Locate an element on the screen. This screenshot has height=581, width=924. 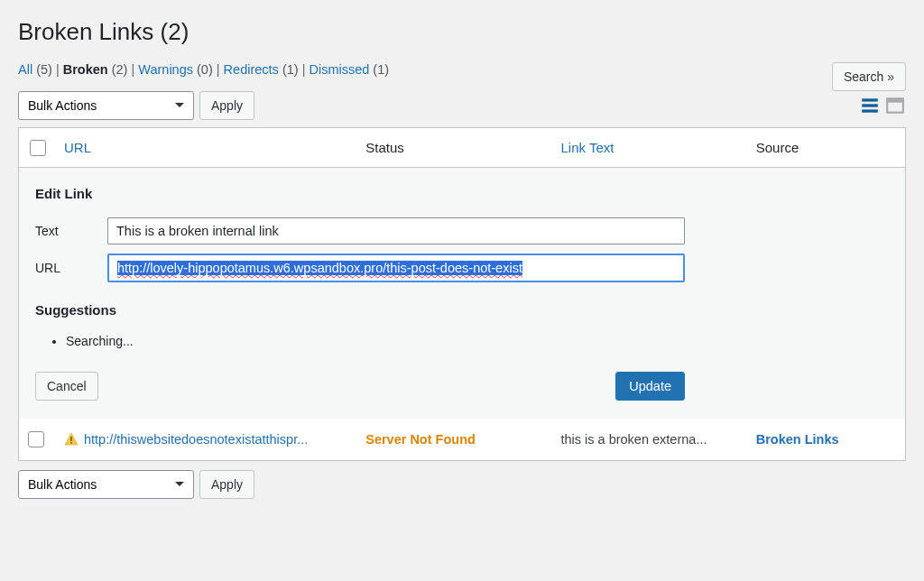
row-checkbox is located at coordinates (36, 439).